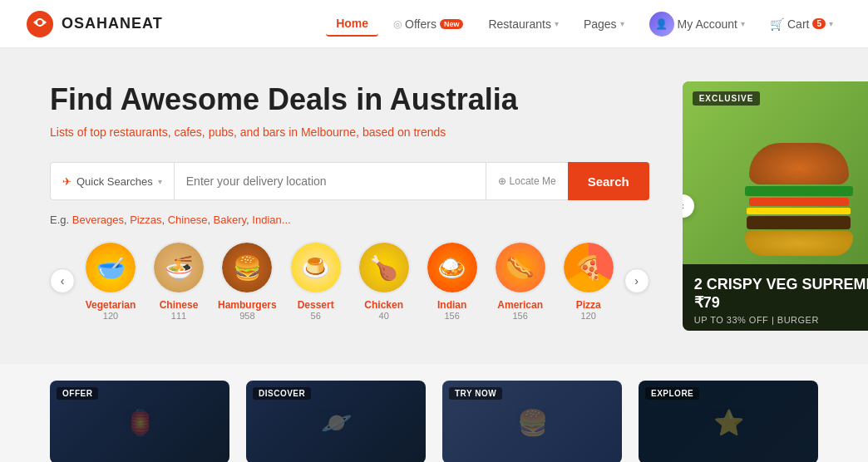  Describe the element at coordinates (798, 223) in the screenshot. I see `patty` at that location.